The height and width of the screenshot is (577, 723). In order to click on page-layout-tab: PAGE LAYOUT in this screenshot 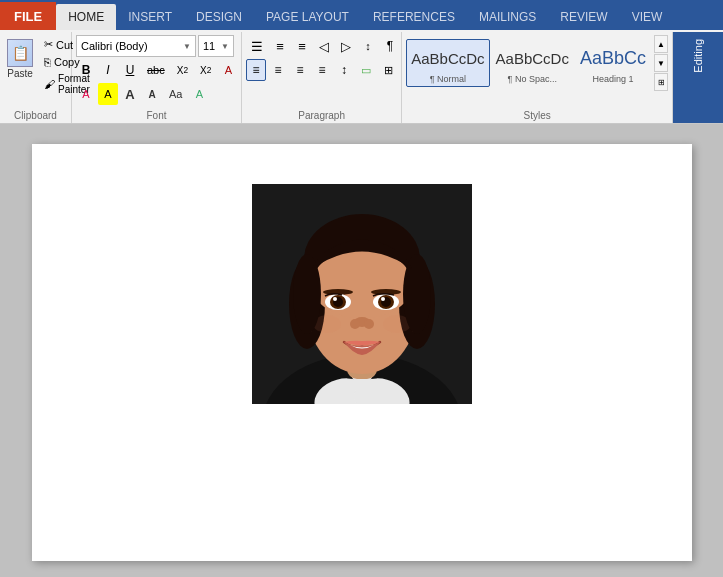, I will do `click(308, 17)`.